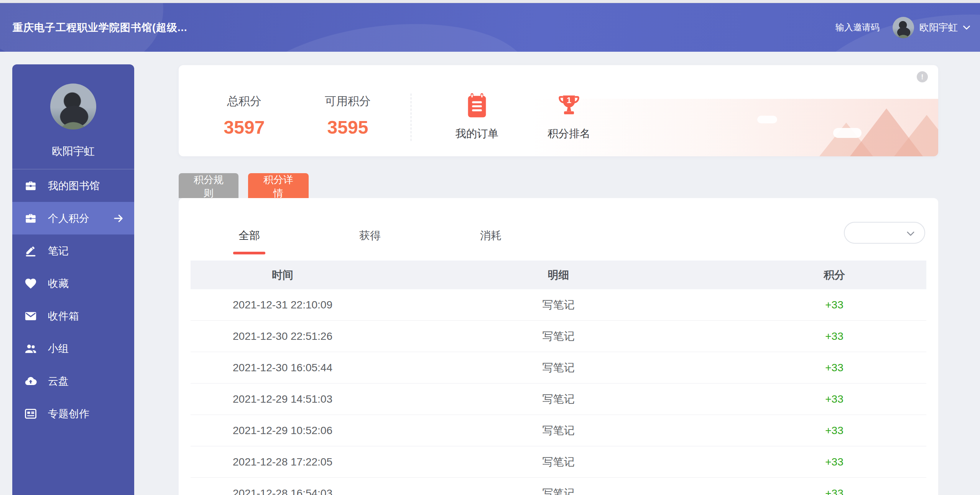  Describe the element at coordinates (558, 431) in the screenshot. I see `table-row: 2021-12-29 10:52:06 写笔记 +33` at that location.